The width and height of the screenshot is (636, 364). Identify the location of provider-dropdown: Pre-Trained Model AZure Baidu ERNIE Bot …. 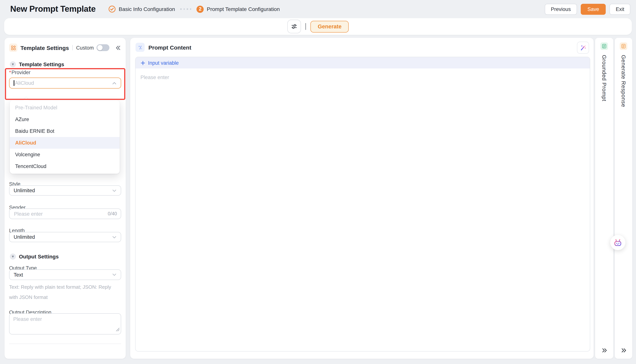
(65, 137).